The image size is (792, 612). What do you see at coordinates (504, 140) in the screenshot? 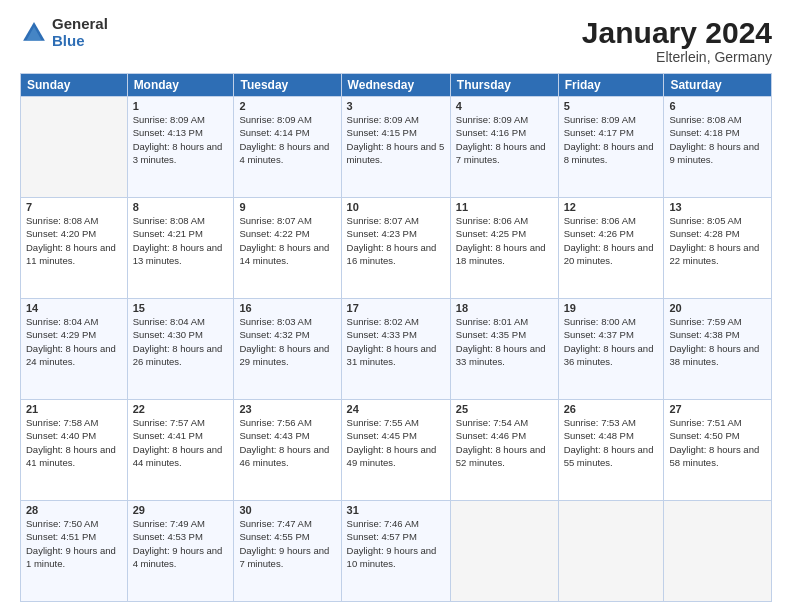
I see `cell-content: Sunrise: 8:09 AMSunset: 4:16 PMDaylight:…` at bounding box center [504, 140].